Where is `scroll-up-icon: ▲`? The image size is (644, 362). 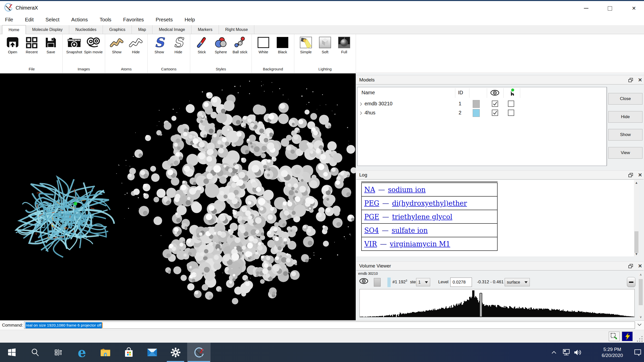
scroll-up-icon: ▲ is located at coordinates (636, 183).